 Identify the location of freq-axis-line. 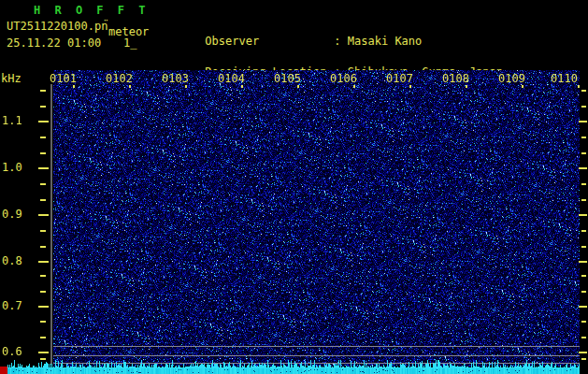
(51, 224).